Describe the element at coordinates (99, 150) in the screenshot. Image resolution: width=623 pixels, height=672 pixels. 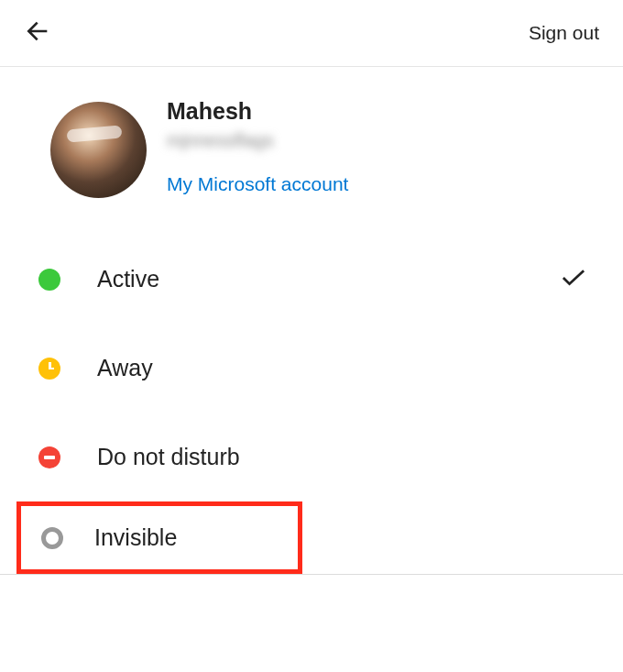
I see `avatar` at that location.